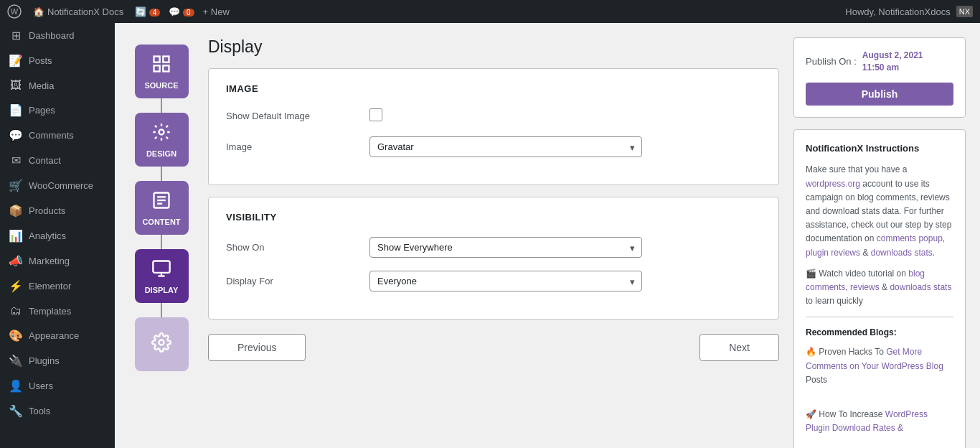  Describe the element at coordinates (875, 359) in the screenshot. I see `blog1-link: Get More Comments on Your WordPress Blog` at that location.